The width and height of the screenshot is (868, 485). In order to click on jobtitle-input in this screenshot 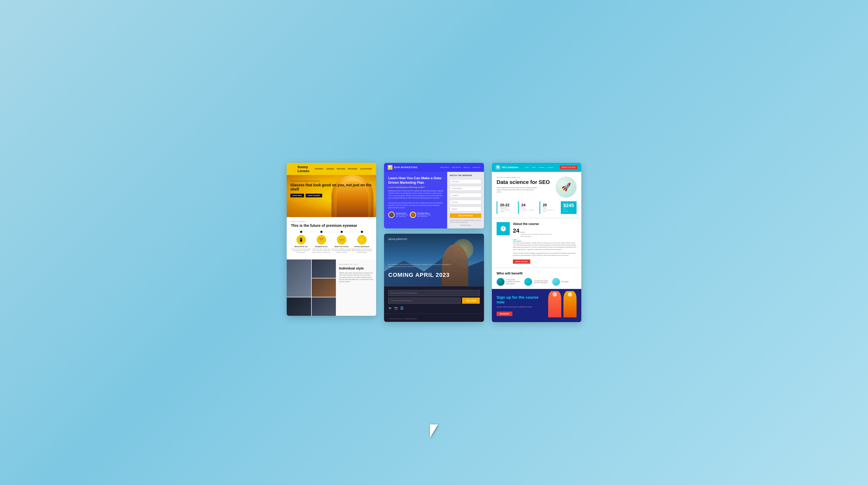, I will do `click(466, 202)`.